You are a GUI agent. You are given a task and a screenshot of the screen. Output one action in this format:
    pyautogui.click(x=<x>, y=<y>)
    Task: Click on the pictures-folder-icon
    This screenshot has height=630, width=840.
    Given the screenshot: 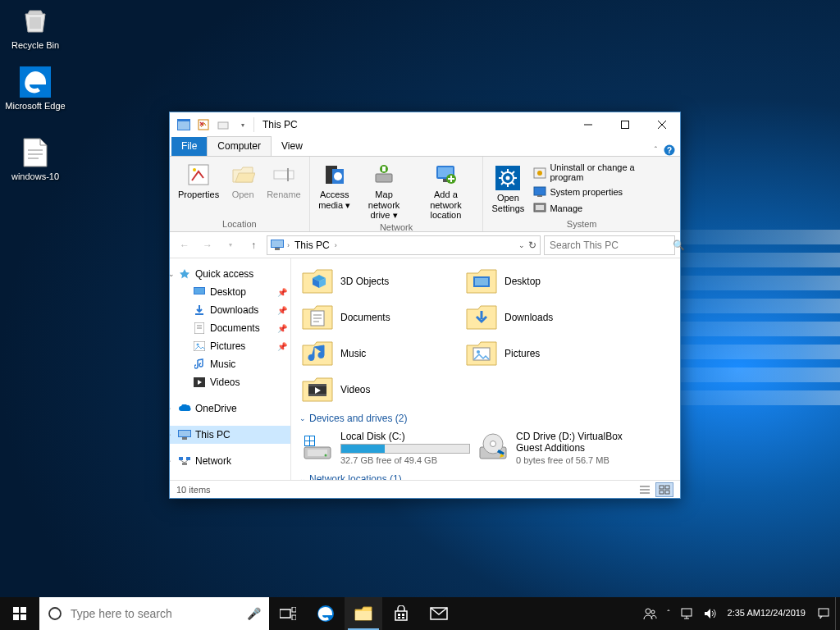 What is the action you would take?
    pyautogui.click(x=482, y=354)
    